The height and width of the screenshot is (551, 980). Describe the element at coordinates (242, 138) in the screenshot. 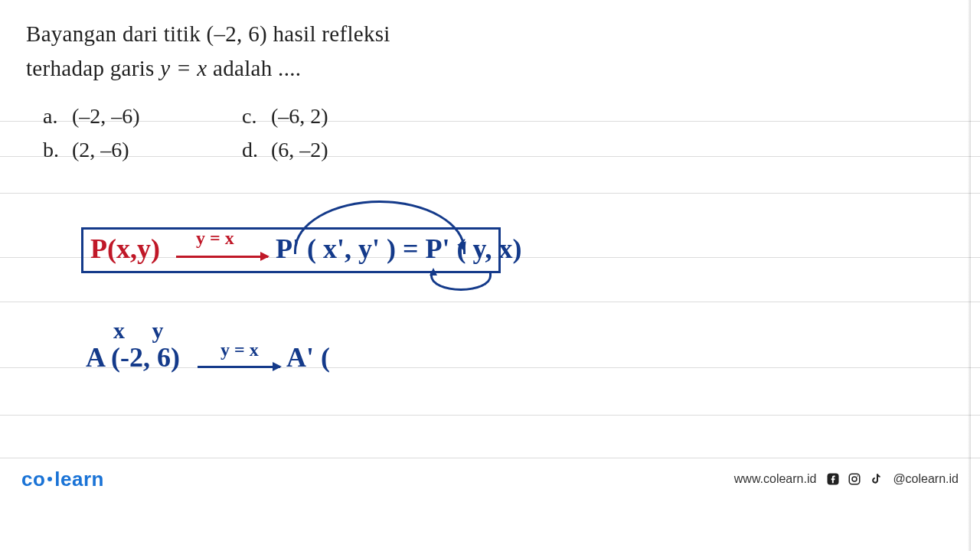

I see `answer-options: a. (–2, –6) c. (–6, 2) b. (2, –6) d. (6,…` at that location.